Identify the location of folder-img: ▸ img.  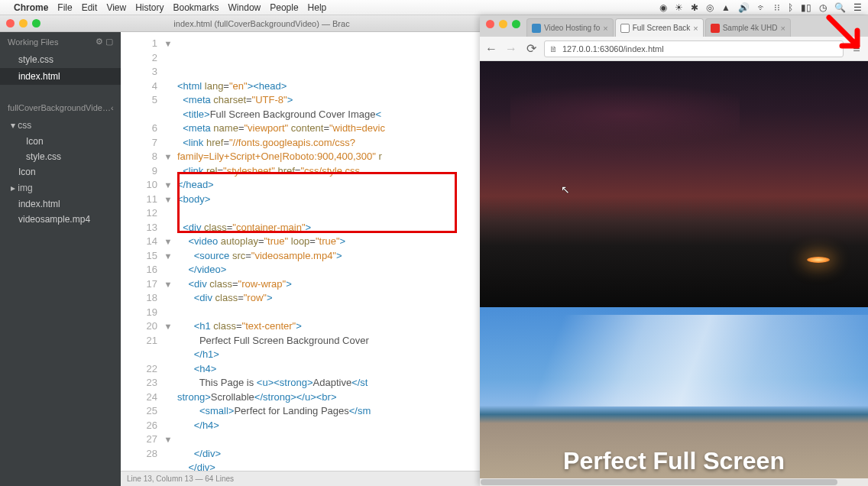
(60, 188).